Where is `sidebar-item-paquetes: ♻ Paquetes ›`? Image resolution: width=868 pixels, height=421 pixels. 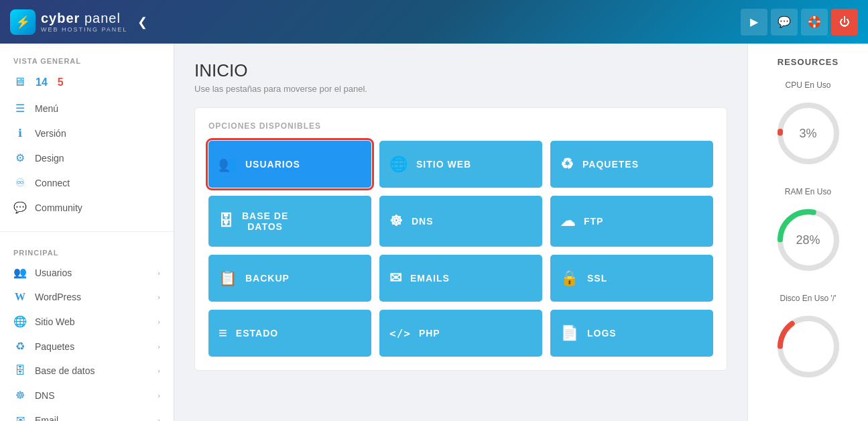
sidebar-item-paquetes: ♻ Paquetes › is located at coordinates (87, 346).